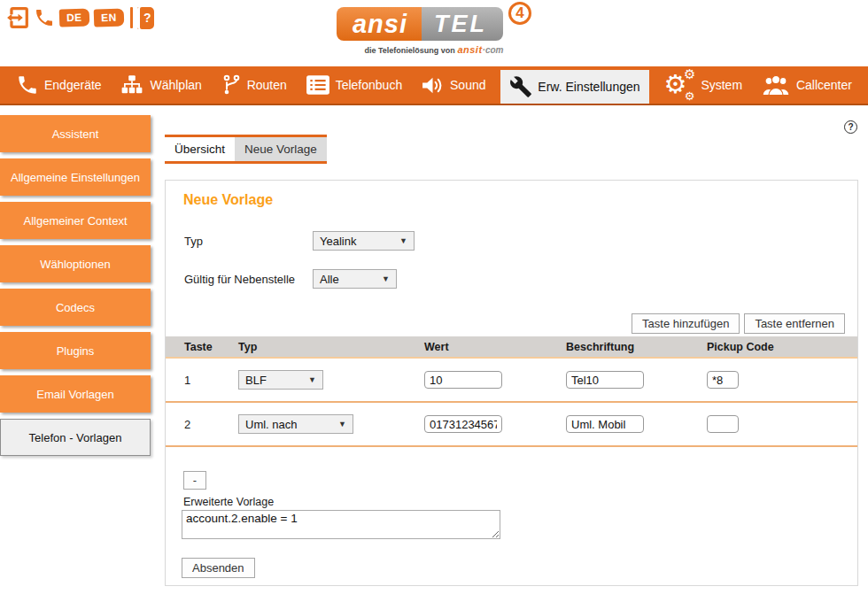  Describe the element at coordinates (462, 24) in the screenshot. I see `logo-tel: TEL` at that location.